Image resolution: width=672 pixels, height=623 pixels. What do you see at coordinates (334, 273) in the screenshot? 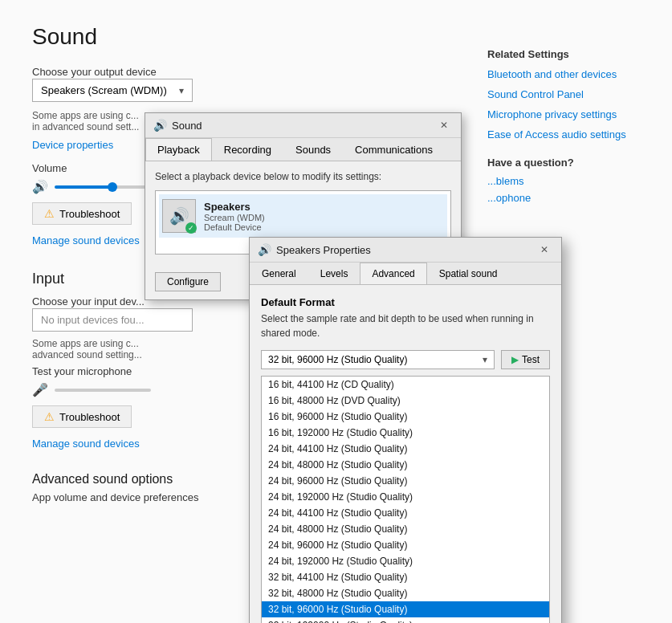
I see `tab-levels: Levels` at bounding box center [334, 273].